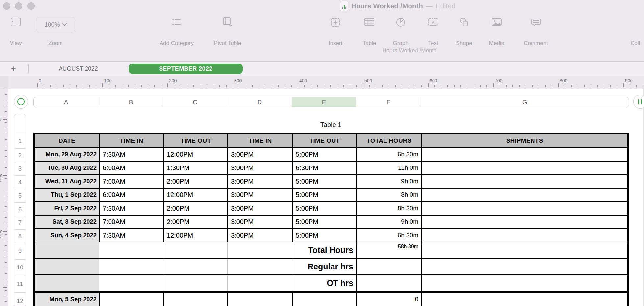  What do you see at coordinates (331, 125) in the screenshot?
I see `table-title: Table 1` at bounding box center [331, 125].